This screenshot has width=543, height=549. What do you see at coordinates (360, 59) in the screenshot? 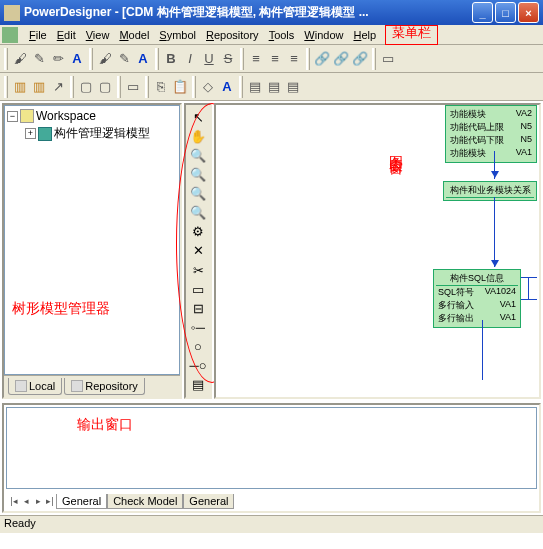
I see `link3-icon: 🔗` at bounding box center [360, 59].